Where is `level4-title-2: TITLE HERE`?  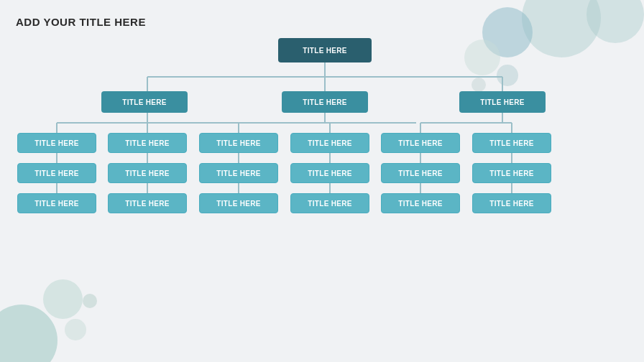
level4-title-2: TITLE HERE is located at coordinates (239, 173).